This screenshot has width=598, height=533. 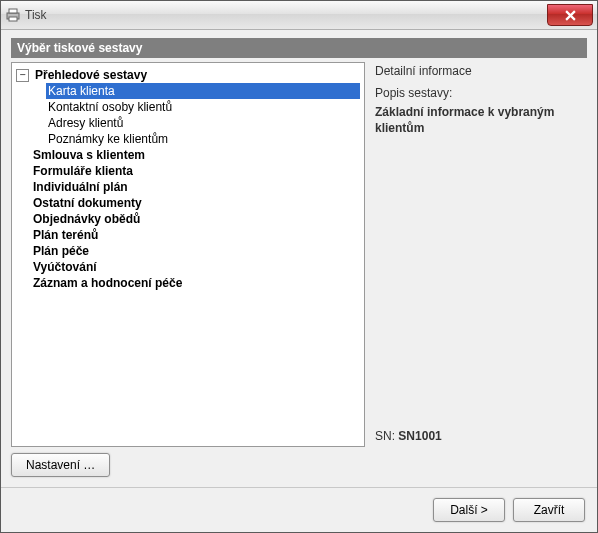 I want to click on tree-branch: Individuální plán, so click(x=188, y=187).